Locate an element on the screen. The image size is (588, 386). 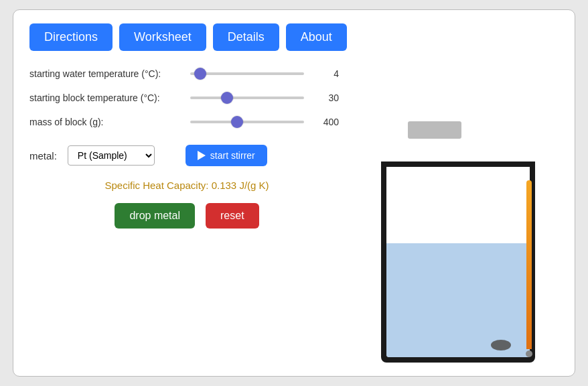
metal-thermometer is located at coordinates (529, 269).